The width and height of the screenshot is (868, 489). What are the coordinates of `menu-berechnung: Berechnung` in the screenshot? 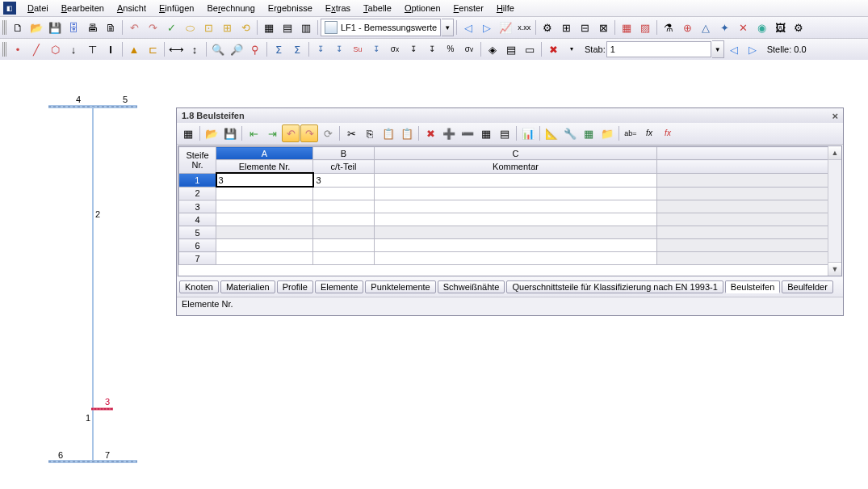 It's located at (231, 8).